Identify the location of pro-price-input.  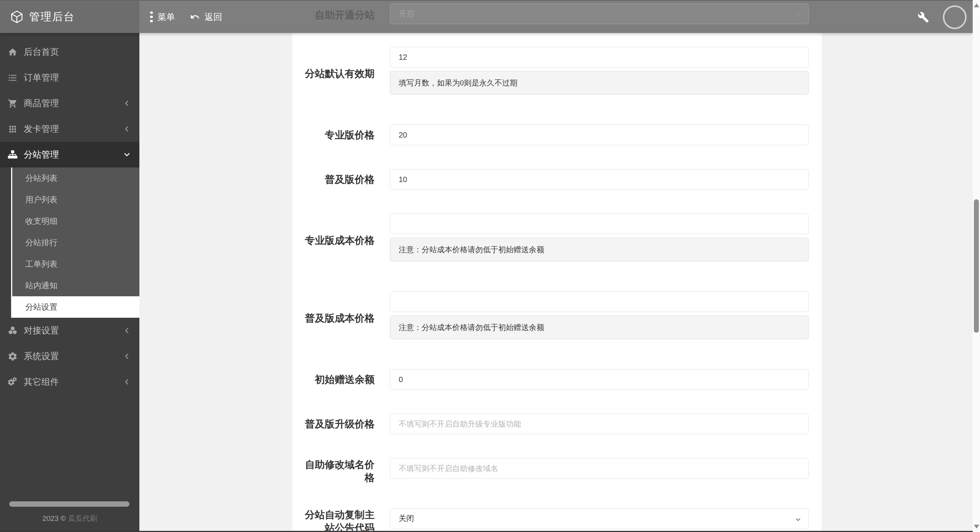
(599, 135).